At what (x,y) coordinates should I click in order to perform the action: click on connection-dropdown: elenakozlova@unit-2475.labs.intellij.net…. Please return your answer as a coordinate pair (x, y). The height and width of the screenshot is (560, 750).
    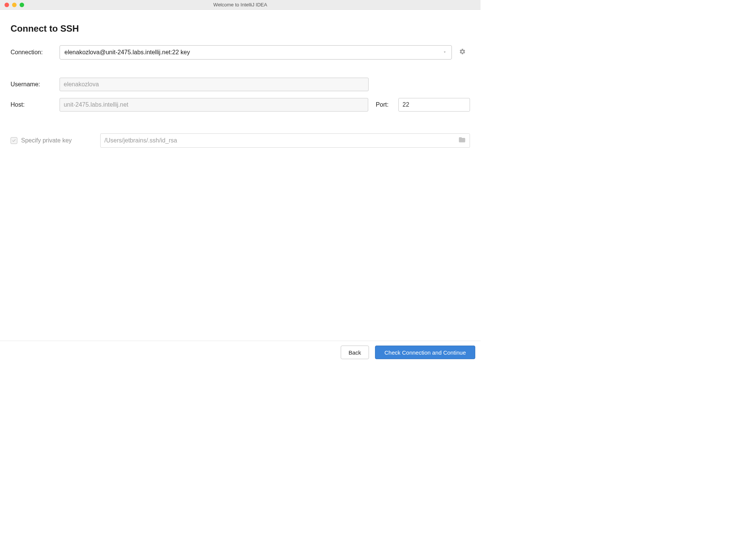
    Looking at the image, I should click on (256, 52).